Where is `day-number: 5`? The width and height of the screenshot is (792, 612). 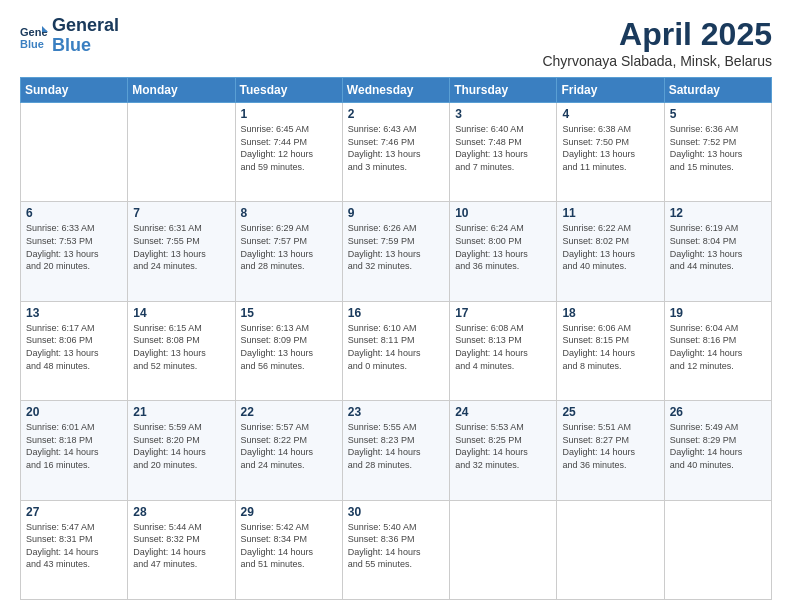
day-number: 5 is located at coordinates (718, 114).